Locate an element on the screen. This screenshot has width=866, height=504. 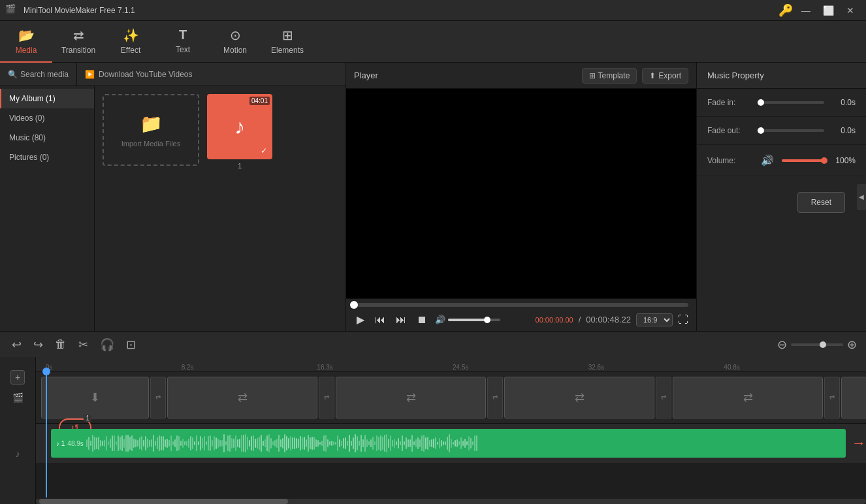
music-note-icon: ♪ is located at coordinates (240, 127).